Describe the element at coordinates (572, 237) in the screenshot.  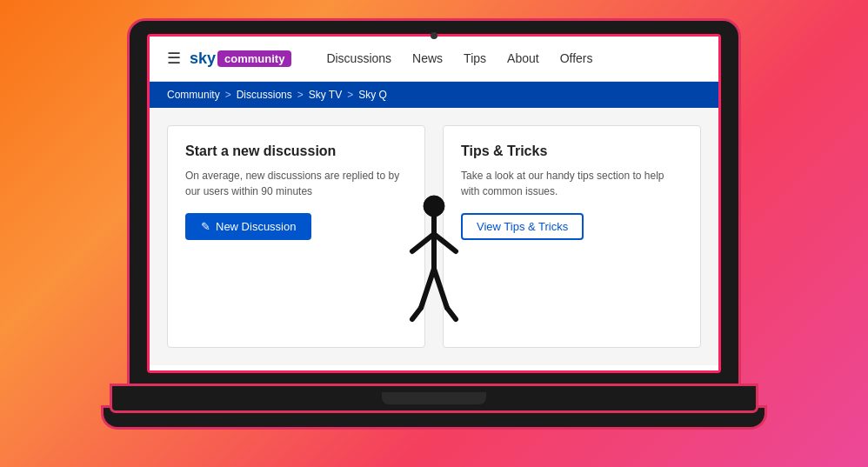
I see `tips-tricks-card: Tips & Tricks Take a look at our handy t…` at that location.